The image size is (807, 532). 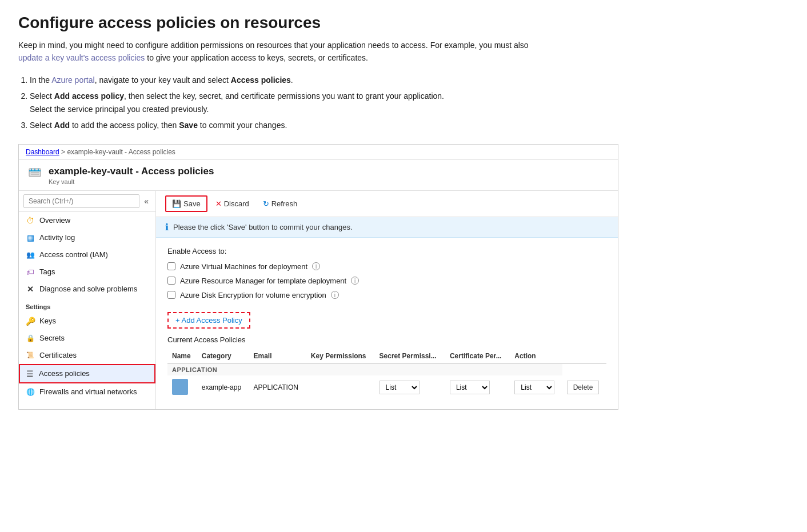 I want to click on key-permissions-select: List, so click(x=399, y=387).